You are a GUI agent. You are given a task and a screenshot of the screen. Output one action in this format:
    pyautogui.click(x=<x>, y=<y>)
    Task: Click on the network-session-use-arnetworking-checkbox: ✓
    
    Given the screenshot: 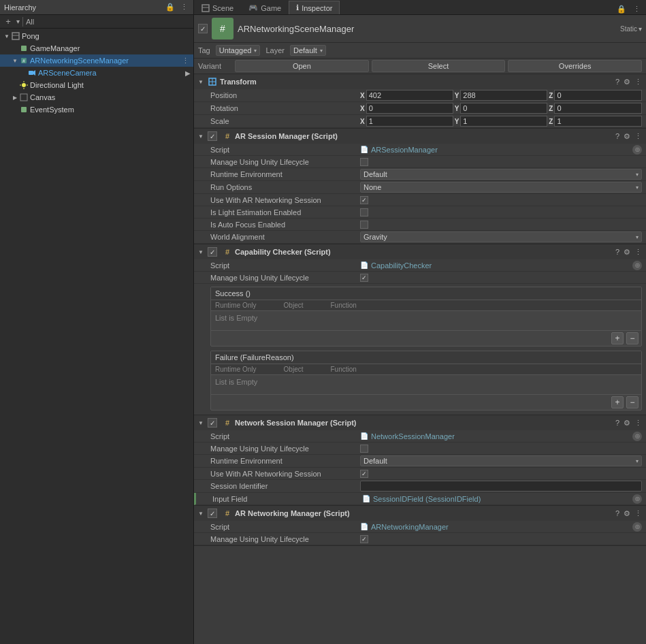 What is the action you would take?
    pyautogui.click(x=364, y=474)
    